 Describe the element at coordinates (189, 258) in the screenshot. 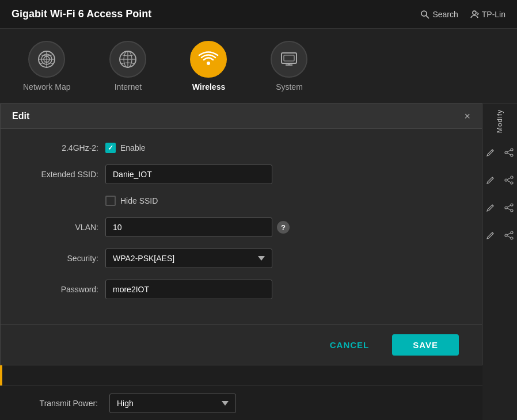

I see `security-select: None WPA-PSK[TKIP] WPA2-PSK[AES] WPA-PSK…` at that location.